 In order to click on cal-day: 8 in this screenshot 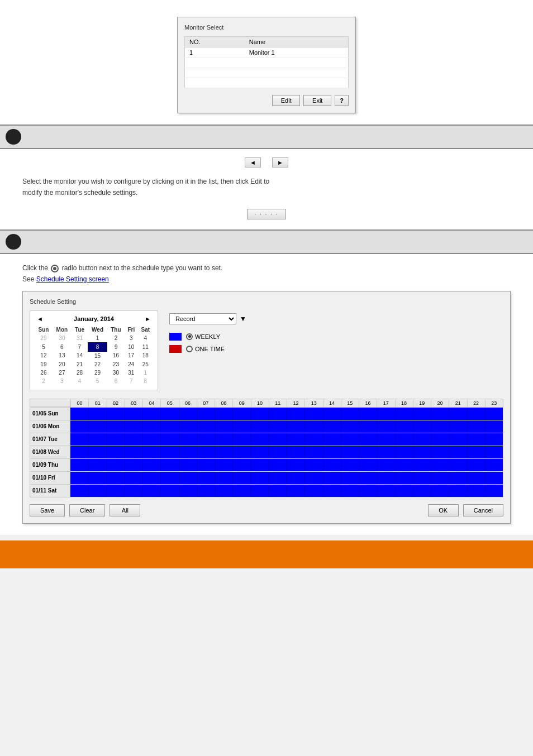, I will do `click(145, 381)`.